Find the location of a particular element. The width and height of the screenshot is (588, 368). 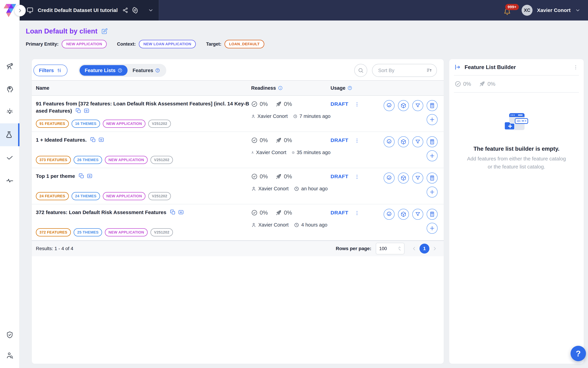

builder-title: Feature List Builder is located at coordinates (490, 67).